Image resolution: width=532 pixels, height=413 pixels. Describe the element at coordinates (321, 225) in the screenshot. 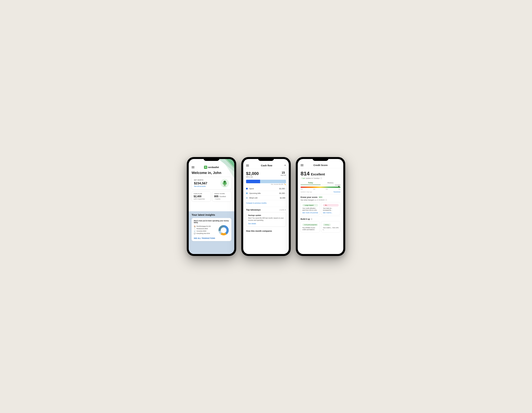

I see `build-up-section: Build it up ? ↑ 8-10 point projection Pa…` at that location.